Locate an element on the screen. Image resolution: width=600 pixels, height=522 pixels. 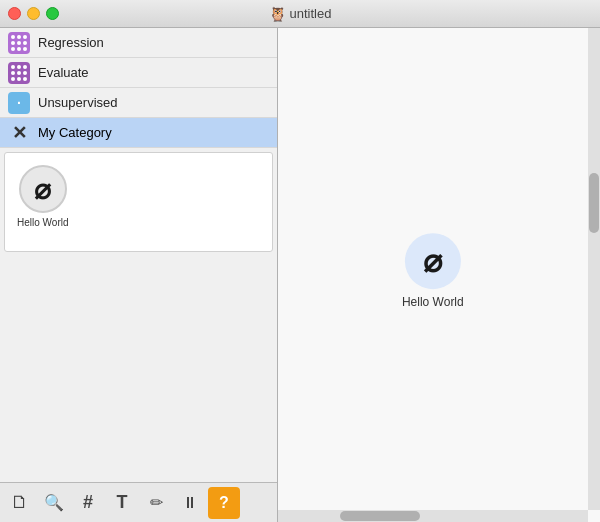
text-button: T is located at coordinates (122, 503).